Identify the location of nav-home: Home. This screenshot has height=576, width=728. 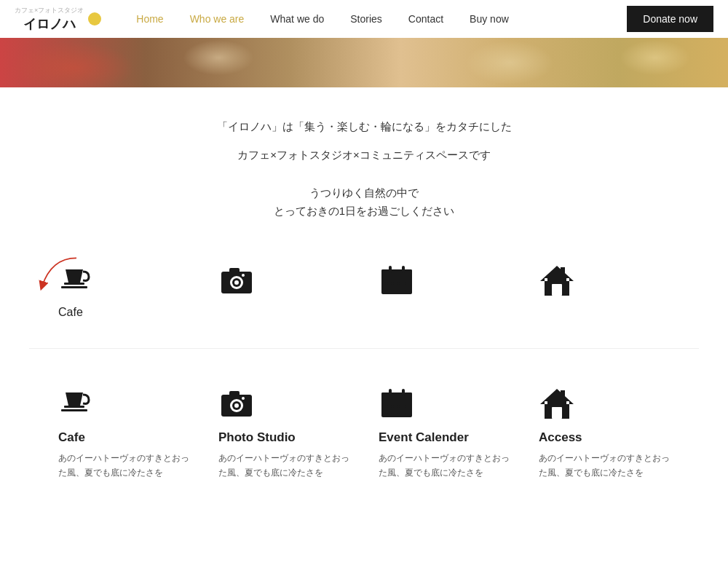
(150, 19).